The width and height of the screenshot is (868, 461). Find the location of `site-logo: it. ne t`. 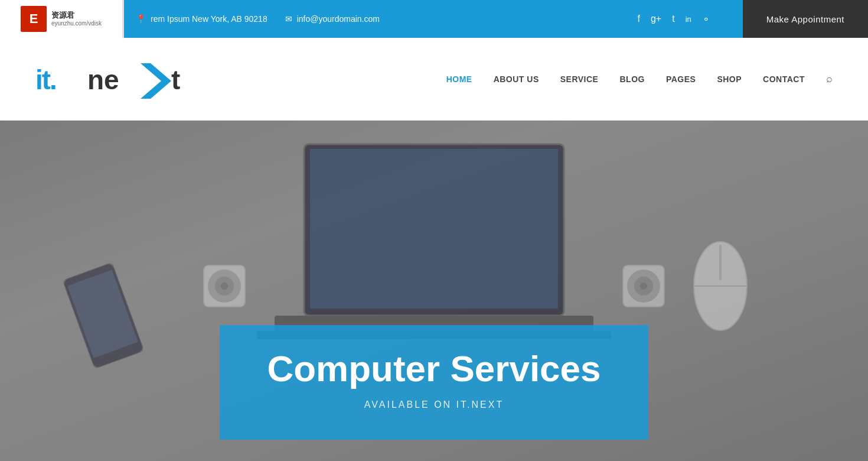

site-logo: it. ne t is located at coordinates (112, 79).